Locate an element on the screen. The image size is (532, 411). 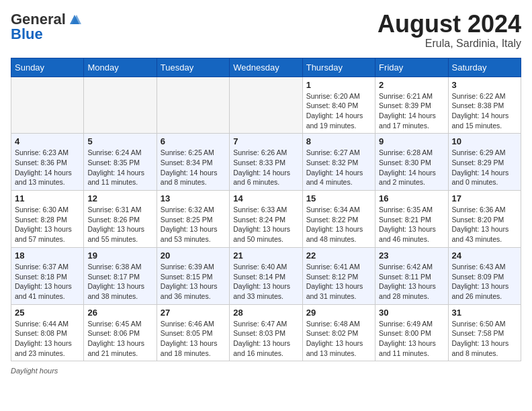
day-info: Sunrise: 6:23 AM Sunset: 8:36 PM Dayligh… is located at coordinates (47, 168).